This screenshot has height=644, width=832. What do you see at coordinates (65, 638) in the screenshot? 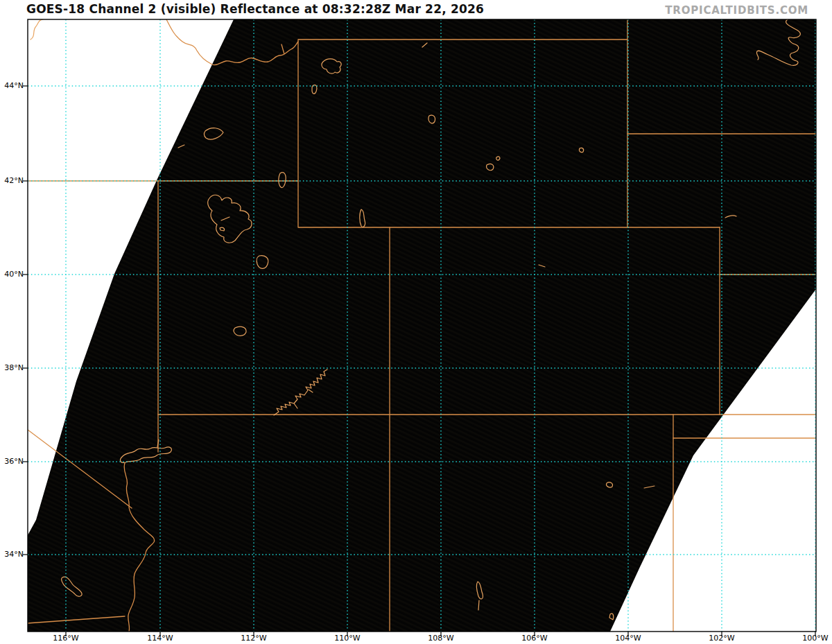
I see `lon-tick-label: 116°W` at bounding box center [65, 638].